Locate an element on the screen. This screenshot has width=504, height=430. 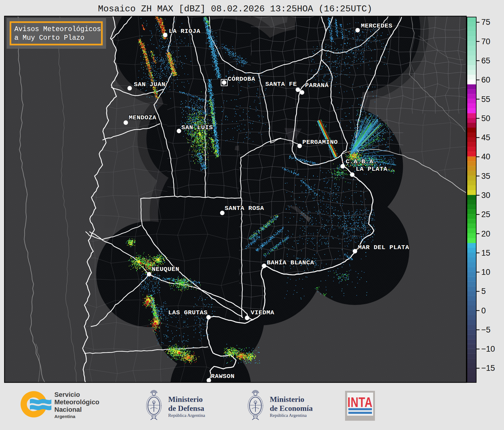
svg-text: 10 is located at coordinates (486, 272).